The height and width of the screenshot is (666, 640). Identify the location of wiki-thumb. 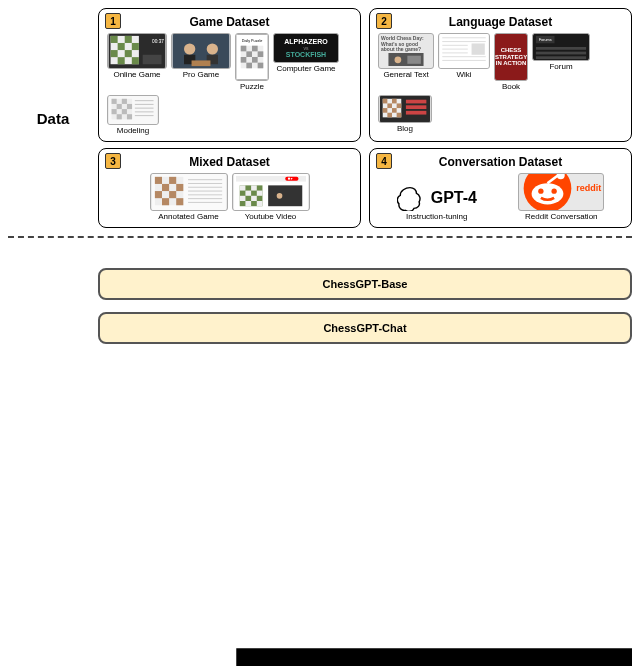
(464, 51).